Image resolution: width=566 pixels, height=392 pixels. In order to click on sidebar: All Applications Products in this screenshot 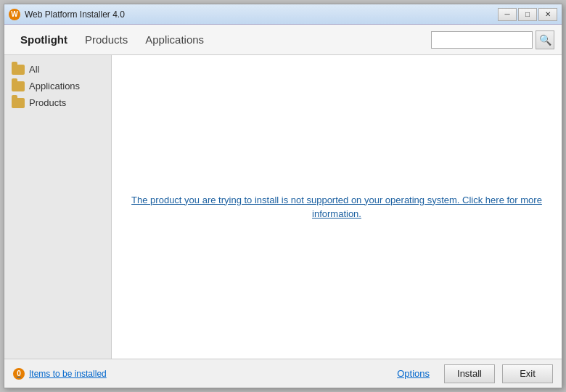, I will do `click(58, 207)`.